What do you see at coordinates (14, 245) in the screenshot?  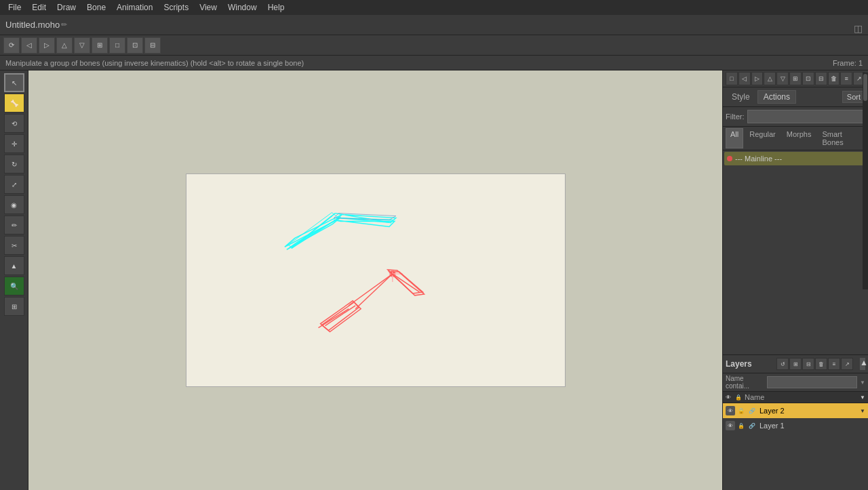 I see `tool-cut: ✂` at bounding box center [14, 245].